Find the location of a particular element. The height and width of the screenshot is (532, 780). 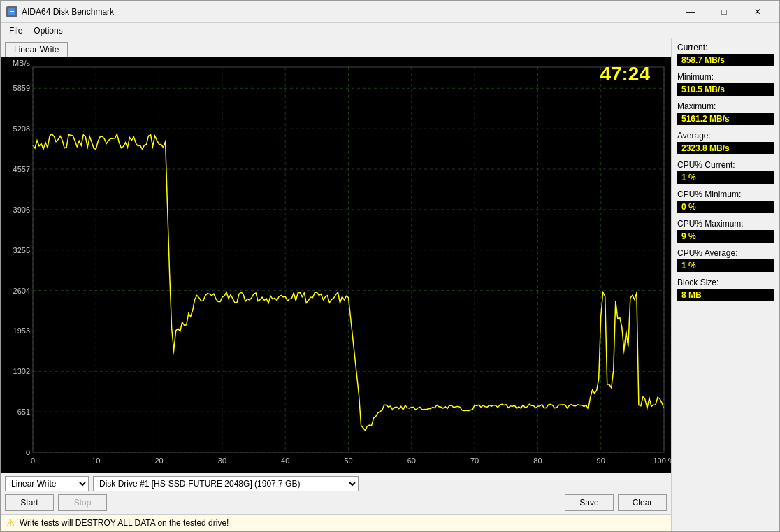

warning-text: Write tests will DESTROY ALL DATA on the… is located at coordinates (124, 523).